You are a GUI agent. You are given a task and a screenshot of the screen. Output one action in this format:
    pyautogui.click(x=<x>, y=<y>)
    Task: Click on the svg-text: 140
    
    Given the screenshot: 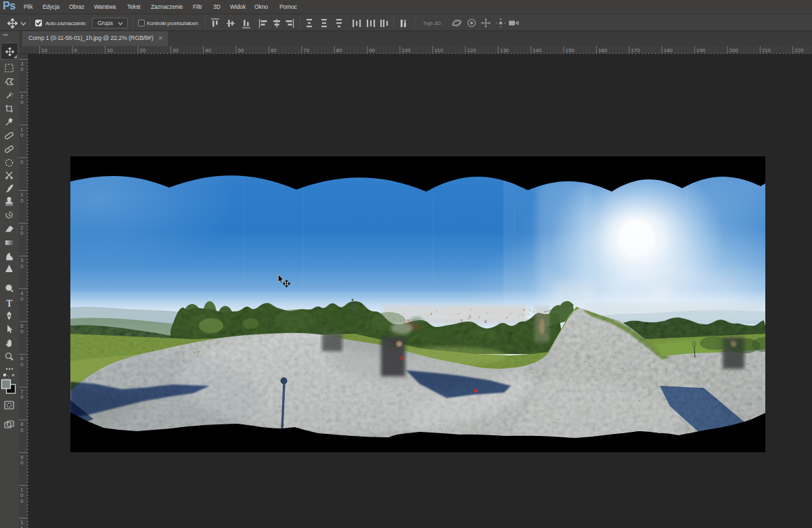 What is the action you would take?
    pyautogui.click(x=537, y=50)
    